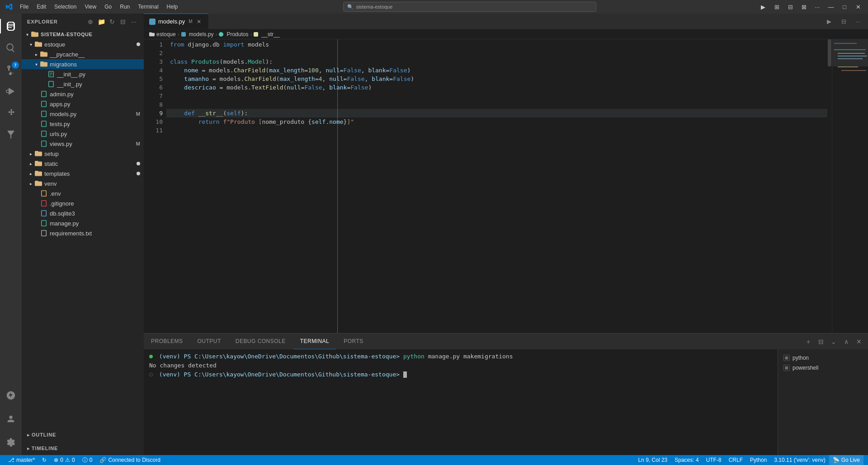 The image size is (868, 465). Describe the element at coordinates (209, 342) in the screenshot. I see `tab-output: OUTPUT` at that location.